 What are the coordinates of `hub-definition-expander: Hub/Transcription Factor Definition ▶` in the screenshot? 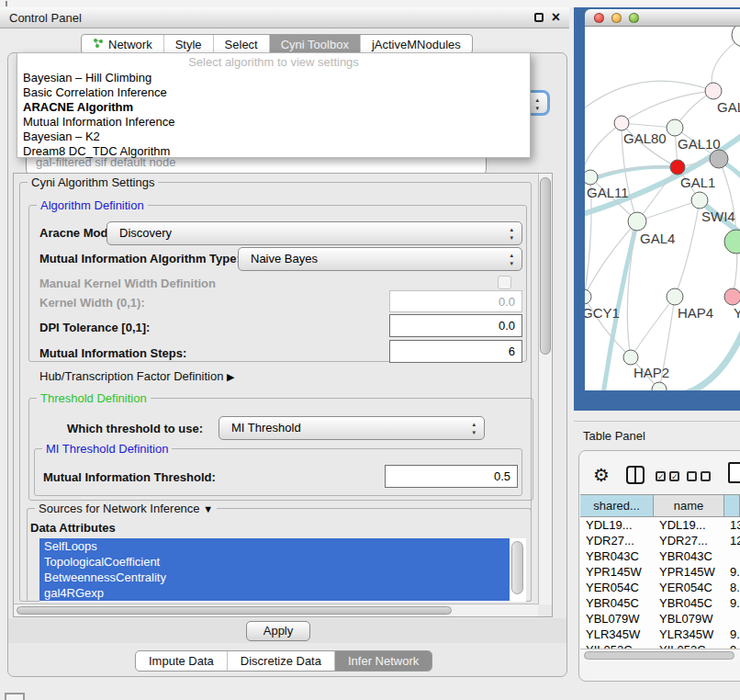 It's located at (137, 377).